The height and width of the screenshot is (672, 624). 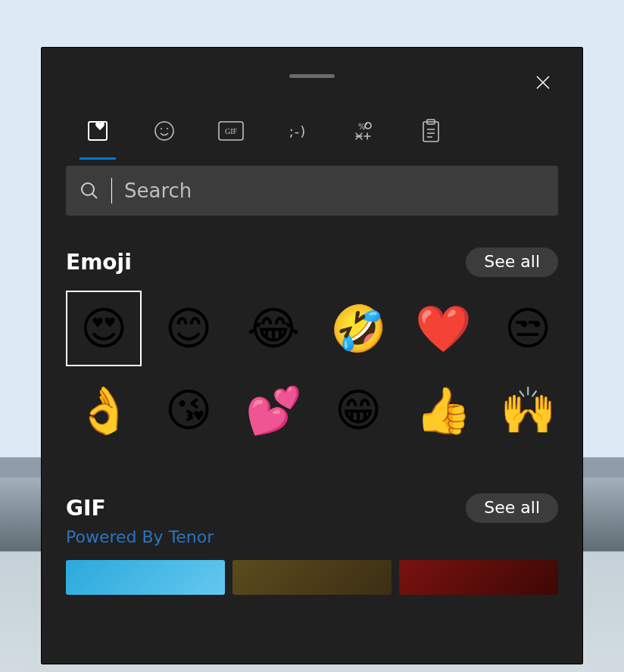 I want to click on emoji-unamused-face: 😒, so click(x=528, y=328).